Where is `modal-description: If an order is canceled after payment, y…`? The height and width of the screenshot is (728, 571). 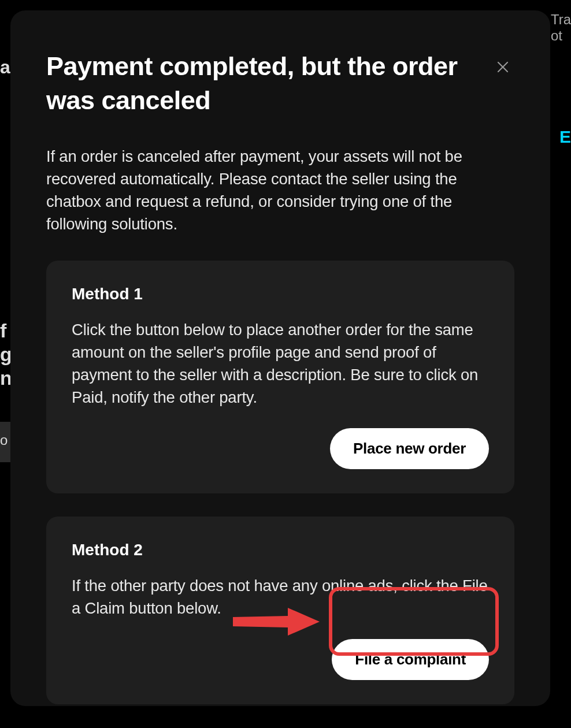 modal-description: If an order is canceled after payment, y… is located at coordinates (280, 190).